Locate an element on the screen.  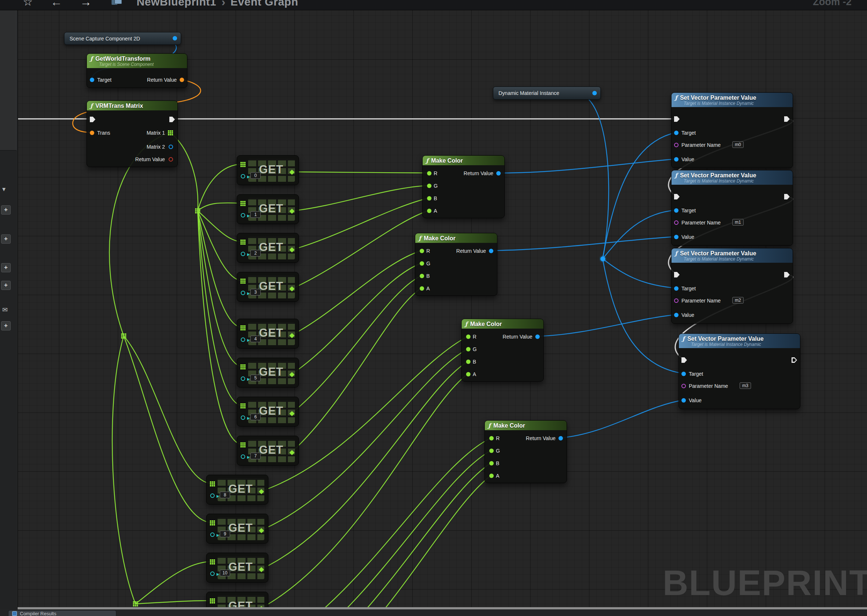
get-world-transform-node: ƒGetWorldTransform Target is Scene Compo… is located at coordinates (137, 71).